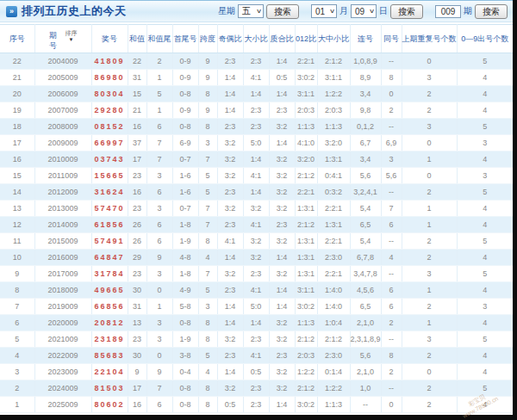 This screenshot has height=420, width=517. Describe the element at coordinates (365, 110) in the screenshot. I see `cell: 9,8` at that location.